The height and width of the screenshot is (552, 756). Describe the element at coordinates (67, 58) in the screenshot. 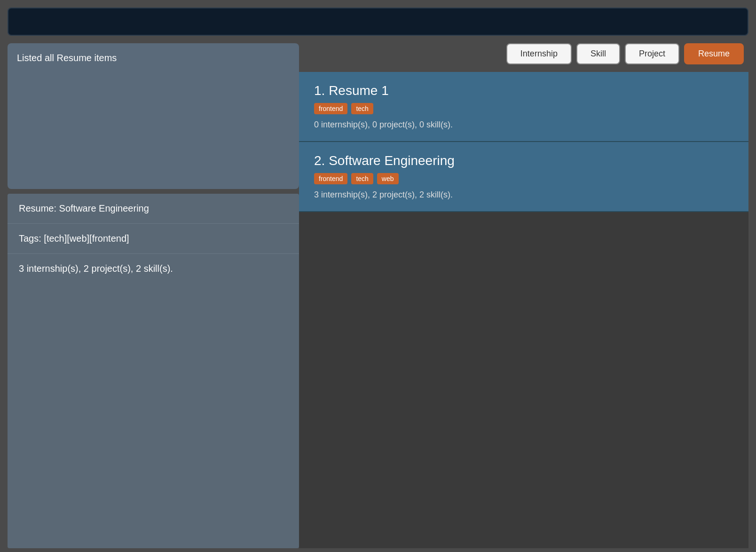

I see `top-card-label: Listed all Resume items` at that location.